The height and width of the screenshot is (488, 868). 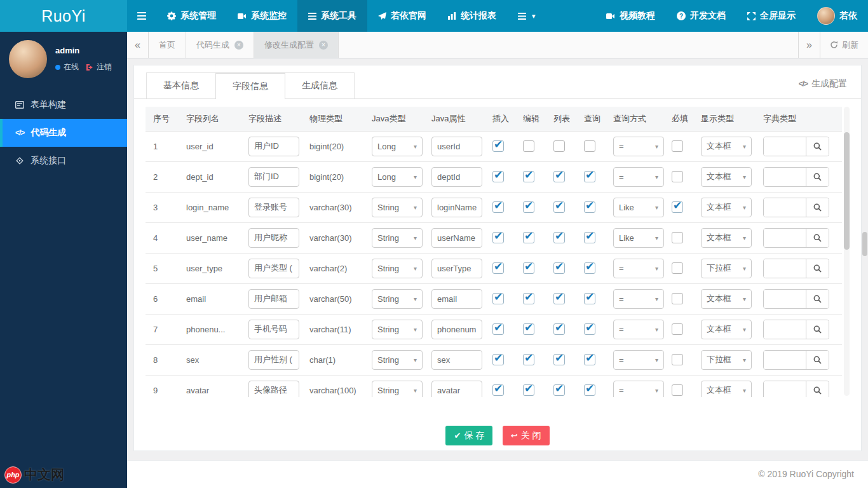 What do you see at coordinates (526, 436) in the screenshot?
I see `close-button: ↩ 关 闭` at bounding box center [526, 436].